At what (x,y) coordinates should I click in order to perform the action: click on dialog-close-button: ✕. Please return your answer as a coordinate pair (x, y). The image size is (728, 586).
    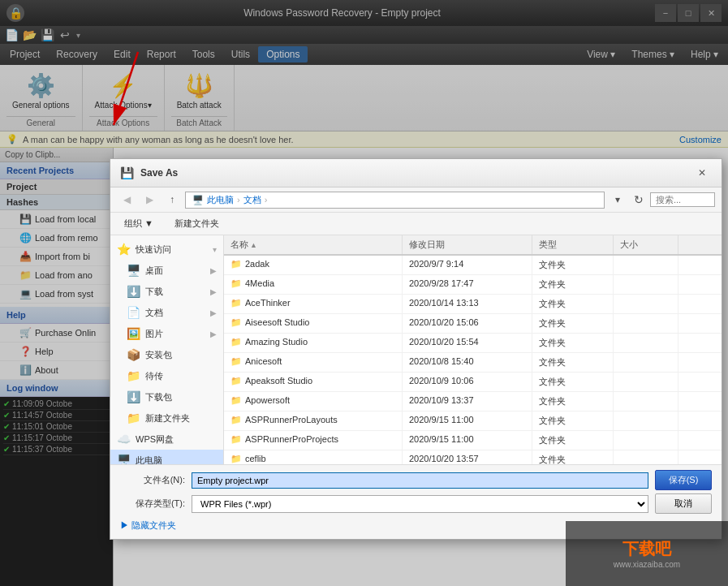
    Looking at the image, I should click on (702, 173).